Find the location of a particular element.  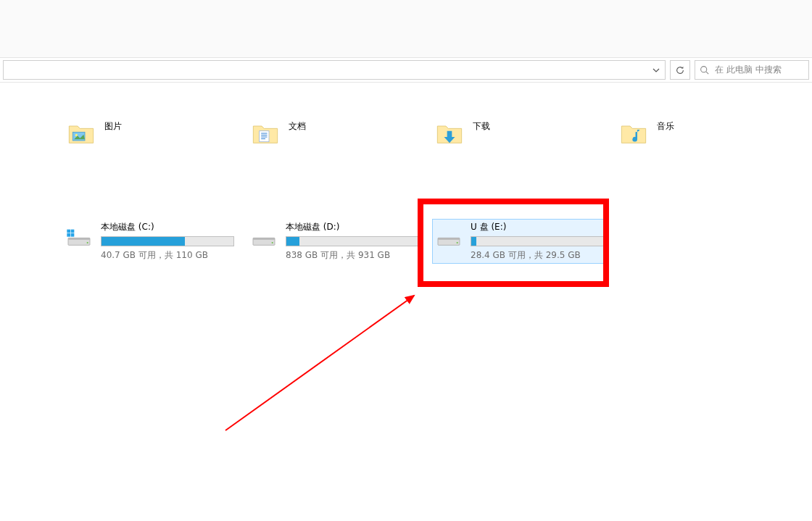

refresh-icon is located at coordinates (680, 70).